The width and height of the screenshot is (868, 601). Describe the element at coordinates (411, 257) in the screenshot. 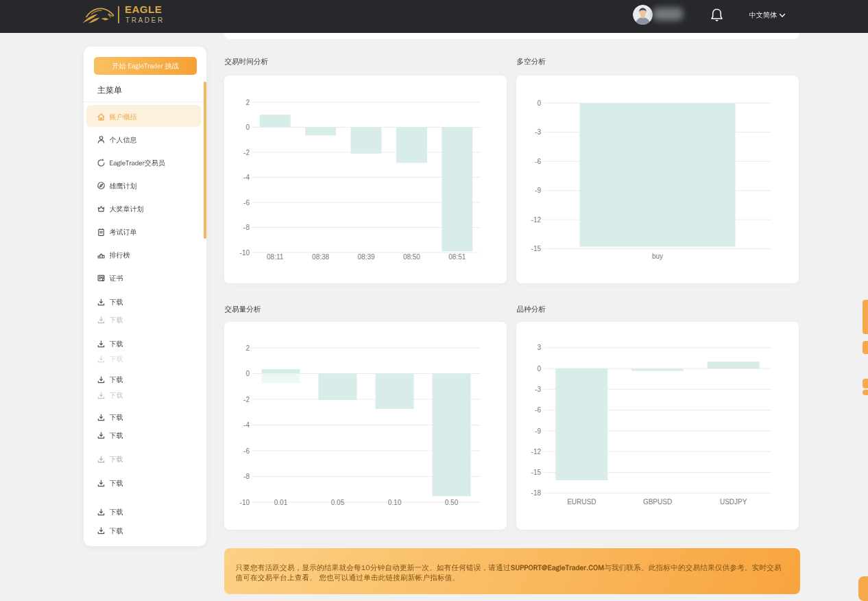

I see `svg-text: 08:50` at that location.